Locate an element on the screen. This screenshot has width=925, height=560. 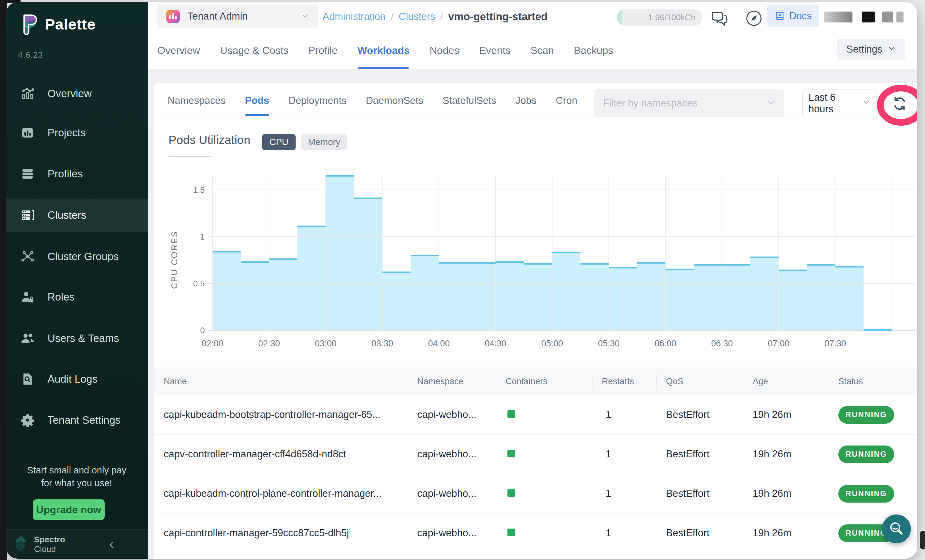
subtab-pods: Pods is located at coordinates (257, 101).